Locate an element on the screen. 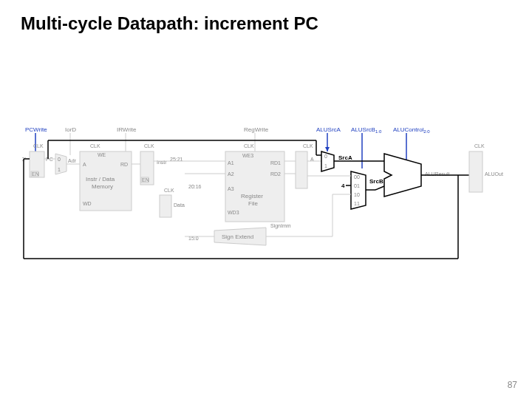  data-label: Data is located at coordinates (179, 205).